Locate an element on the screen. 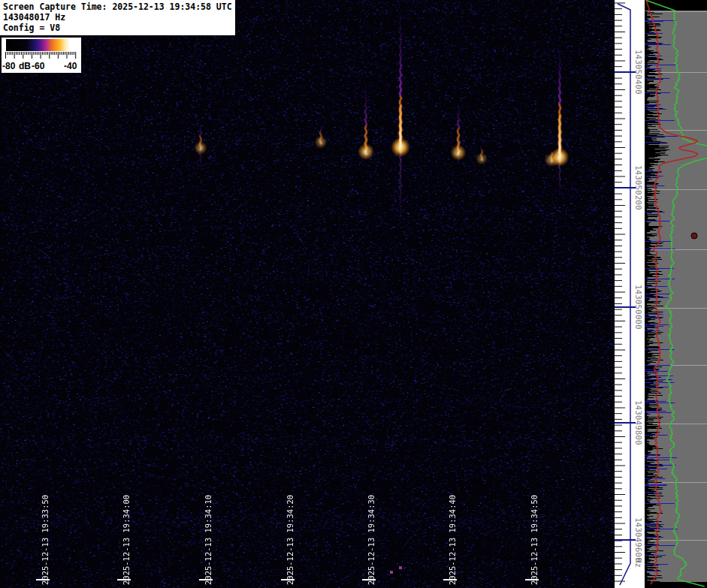 The width and height of the screenshot is (707, 588). time-axis-label: 2025-12-13 19:34:30 is located at coordinates (371, 540).